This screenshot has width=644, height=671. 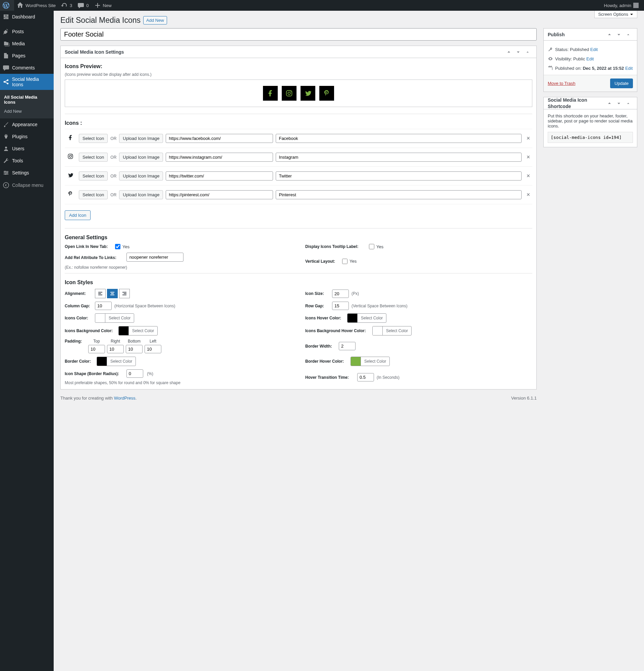 What do you see at coordinates (77, 341) in the screenshot?
I see `padding-label: Padding:` at bounding box center [77, 341].